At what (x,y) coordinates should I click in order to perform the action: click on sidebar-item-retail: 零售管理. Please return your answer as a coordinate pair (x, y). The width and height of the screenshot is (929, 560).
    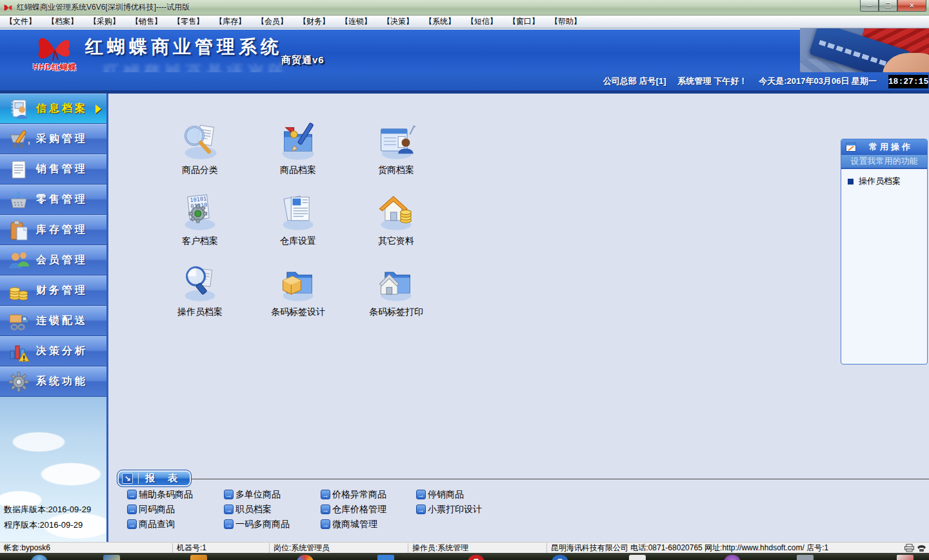
    Looking at the image, I should click on (53, 200).